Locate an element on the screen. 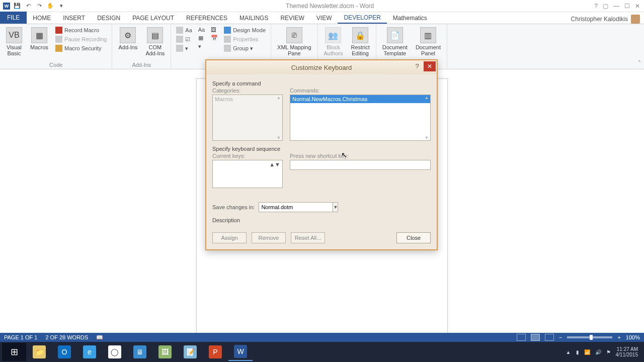 This screenshot has height=362, width=644. maximize-icon: ☐ is located at coordinates (627, 6).